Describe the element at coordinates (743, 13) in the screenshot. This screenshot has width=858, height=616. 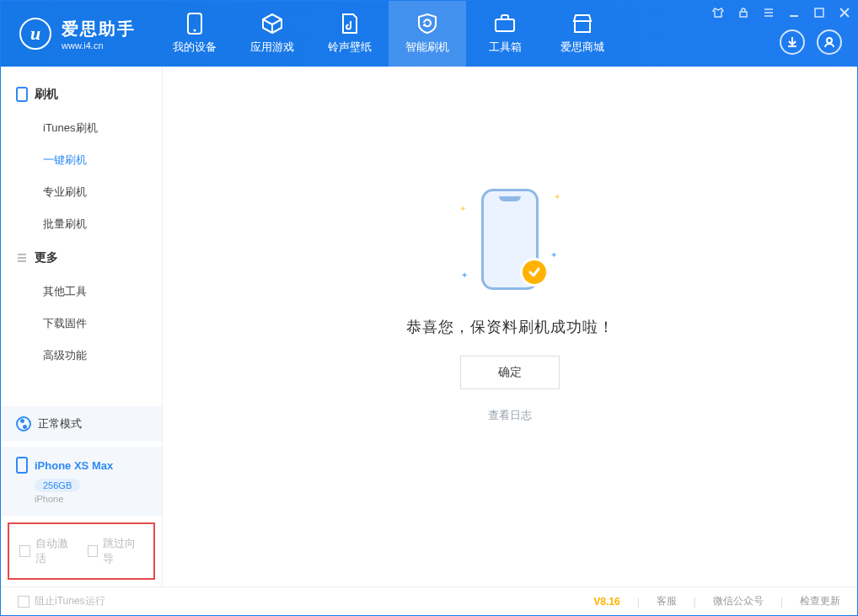
I see `lock-icon` at that location.